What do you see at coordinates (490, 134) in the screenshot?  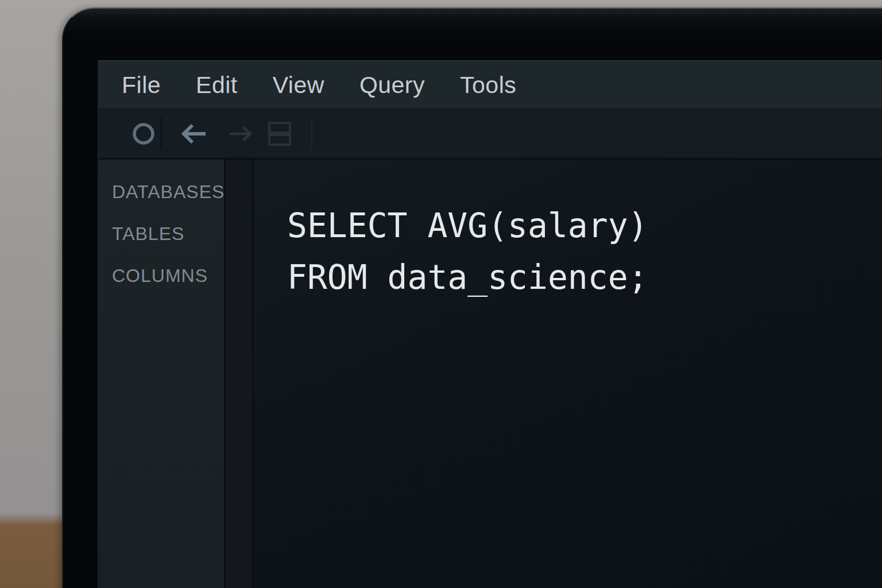 I see `toolbar` at bounding box center [490, 134].